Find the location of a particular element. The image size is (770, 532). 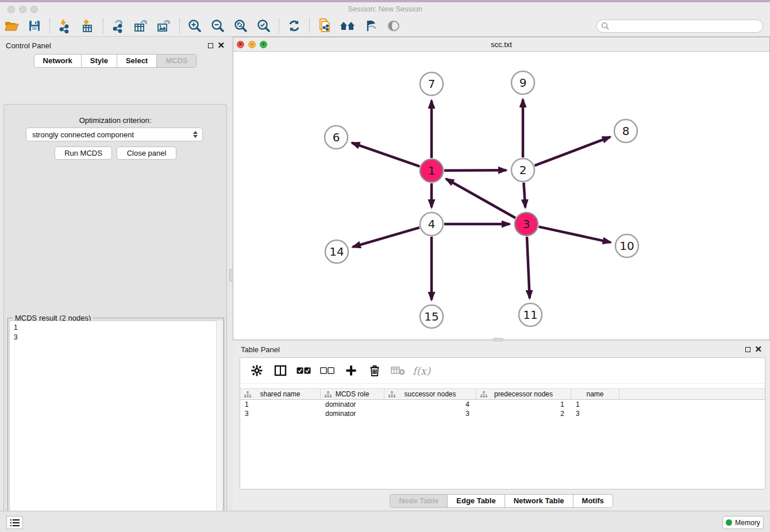

search-box is located at coordinates (680, 26).